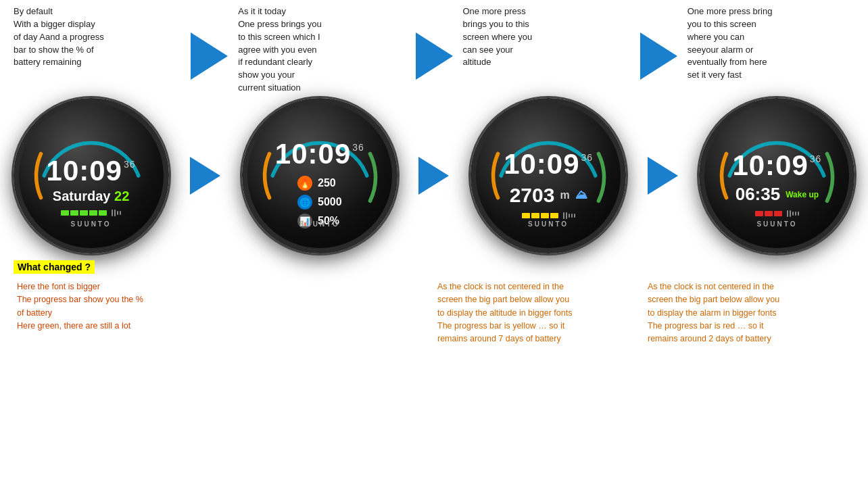 The image size is (868, 486). What do you see at coordinates (546, 50) in the screenshot?
I see `desc-block-3: One more press brings you to this screen…` at bounding box center [546, 50].